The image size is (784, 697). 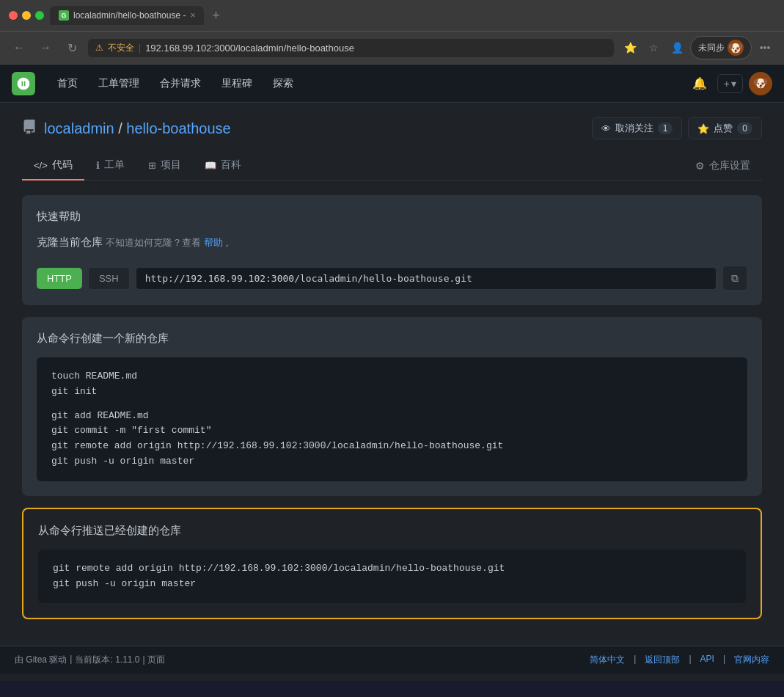 I want to click on repo-owner-link: localadmin, so click(x=79, y=128).